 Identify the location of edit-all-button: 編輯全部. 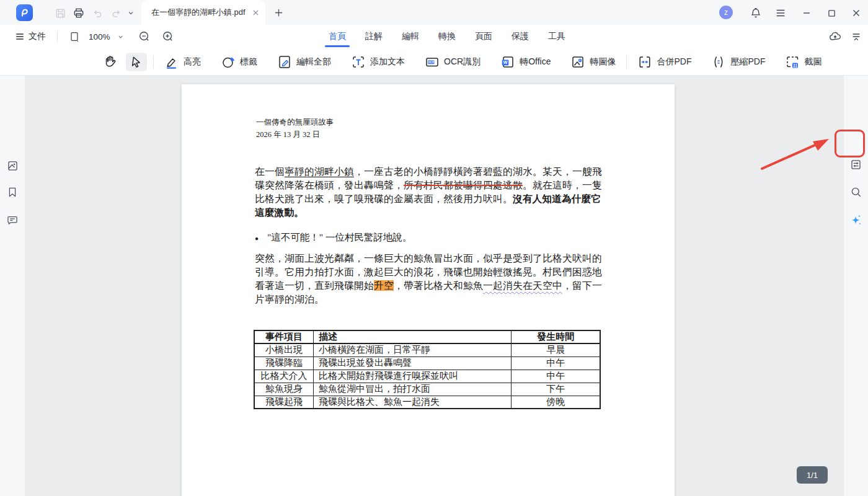
(304, 62).